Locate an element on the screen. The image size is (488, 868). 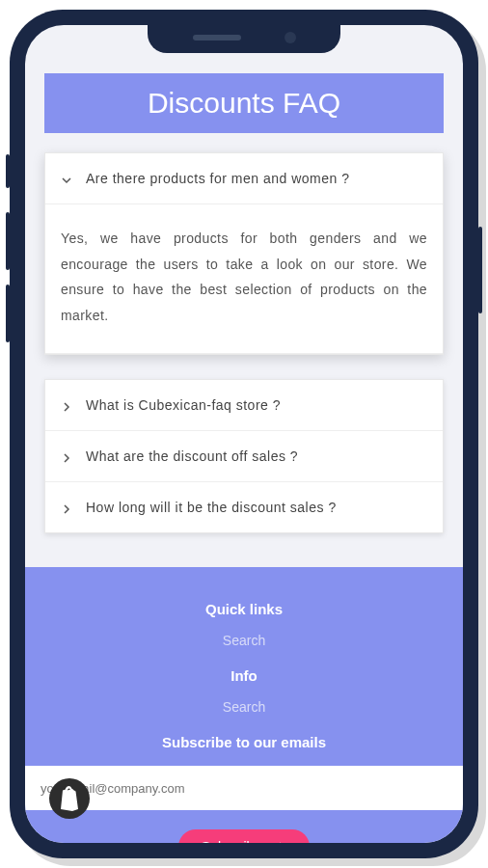
faq-question-text: Are there products for men and women ? is located at coordinates (218, 178).